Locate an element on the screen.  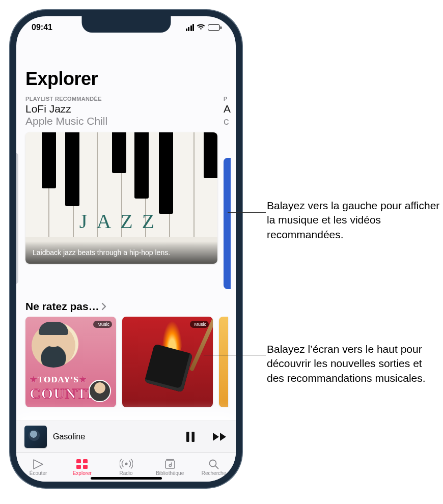
hero-art-text: JAZZ is located at coordinates (121, 221).